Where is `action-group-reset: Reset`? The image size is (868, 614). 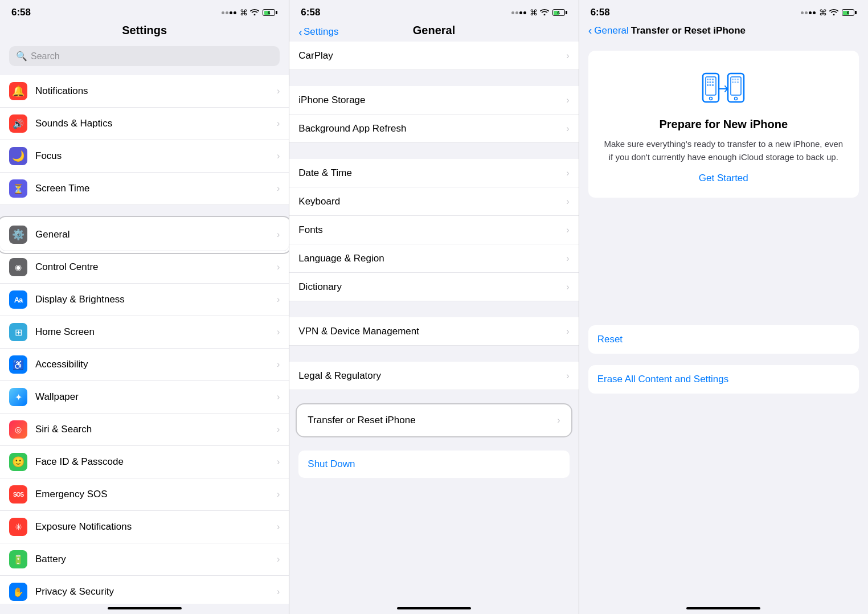 action-group-reset: Reset is located at coordinates (723, 339).